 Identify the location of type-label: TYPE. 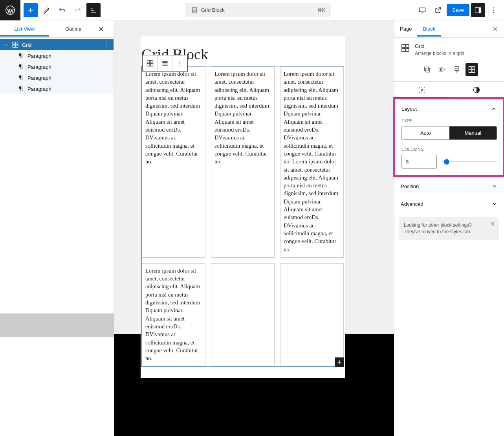
(449, 121).